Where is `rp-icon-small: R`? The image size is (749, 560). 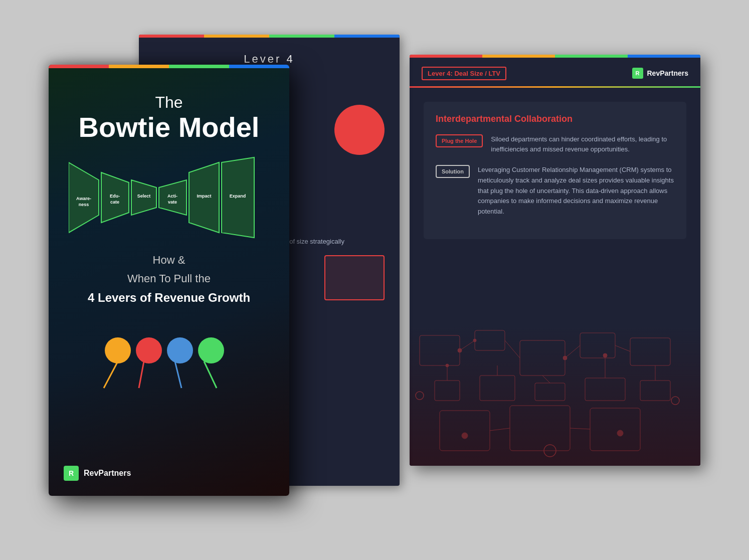 rp-icon-small: R is located at coordinates (638, 73).